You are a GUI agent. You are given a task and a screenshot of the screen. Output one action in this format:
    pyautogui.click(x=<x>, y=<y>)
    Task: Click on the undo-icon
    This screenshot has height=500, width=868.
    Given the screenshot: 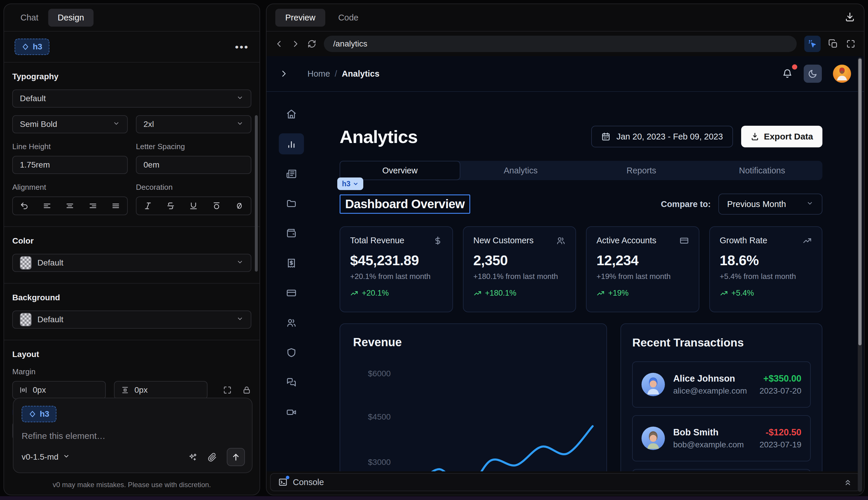 What is the action you would take?
    pyautogui.click(x=24, y=206)
    